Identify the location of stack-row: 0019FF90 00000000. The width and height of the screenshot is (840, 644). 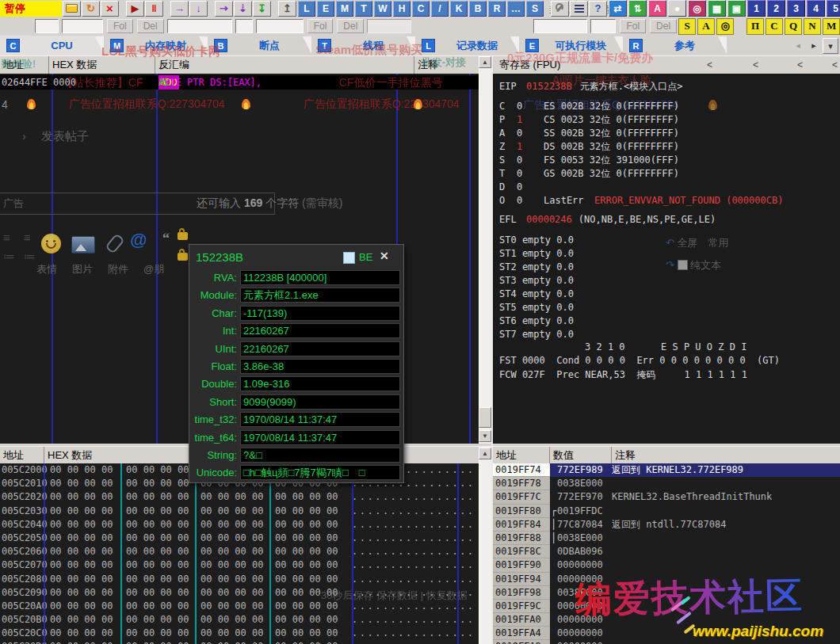
(666, 566).